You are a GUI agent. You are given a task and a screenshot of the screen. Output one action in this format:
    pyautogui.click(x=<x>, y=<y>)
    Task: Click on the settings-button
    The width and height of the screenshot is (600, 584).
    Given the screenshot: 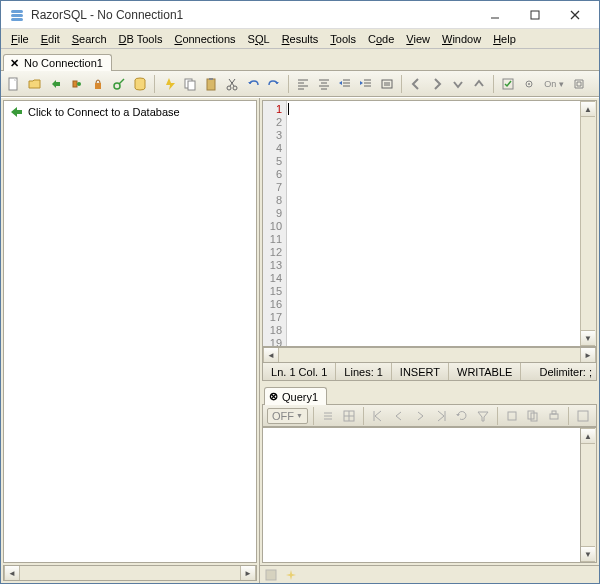 What is the action you would take?
    pyautogui.click(x=529, y=84)
    